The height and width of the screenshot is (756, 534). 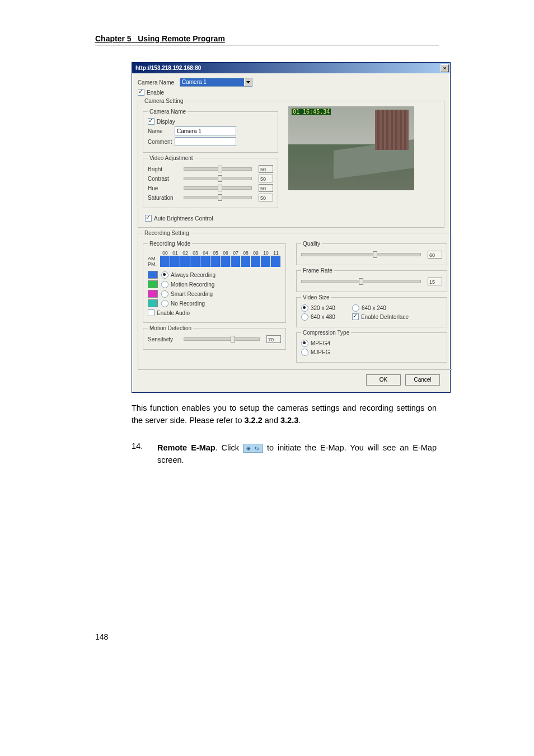 What do you see at coordinates (164, 179) in the screenshot?
I see `contrast-label: Contrast` at bounding box center [164, 179].